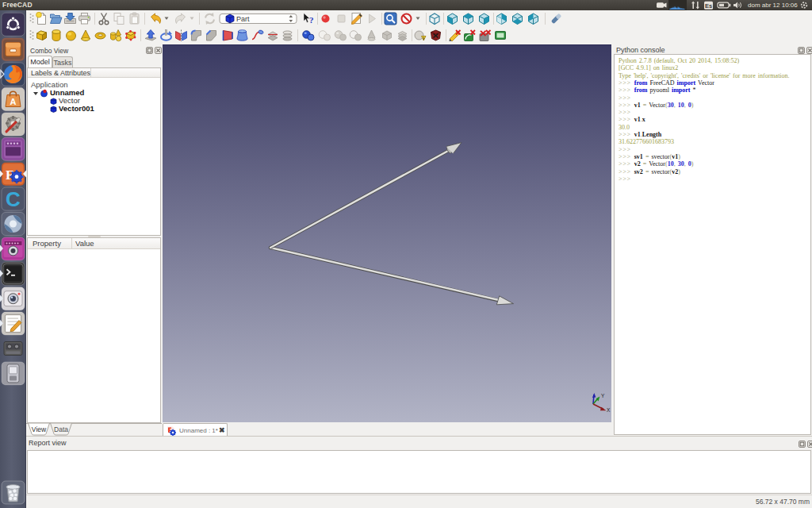 The image size is (812, 508). Describe the element at coordinates (40, 429) in the screenshot. I see `svg-text: View` at that location.